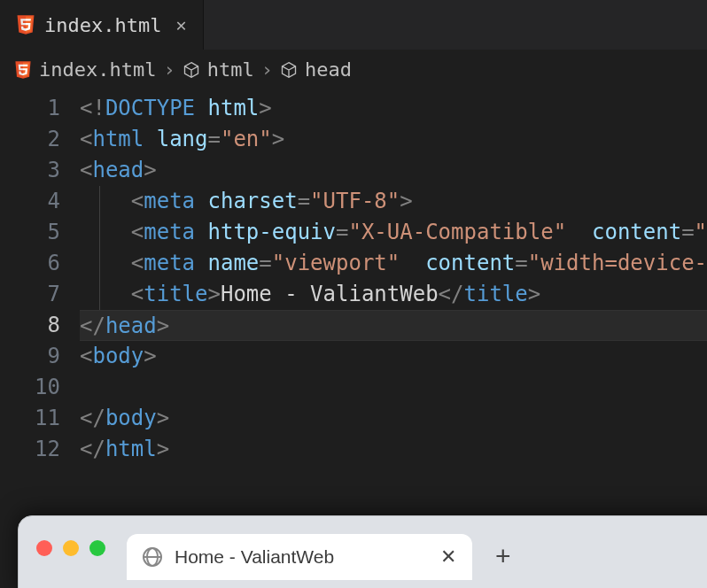  I want to click on code-line: </head>, so click(393, 326).